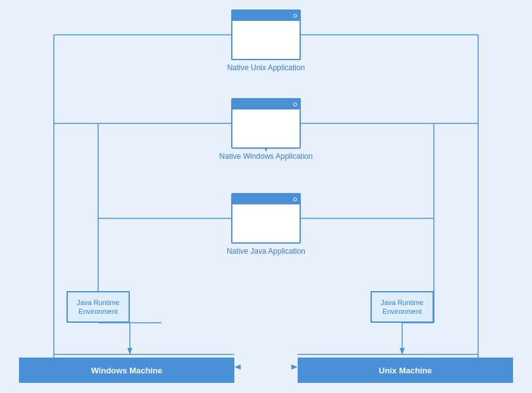  Describe the element at coordinates (266, 128) in the screenshot. I see `win-app-content` at that location.